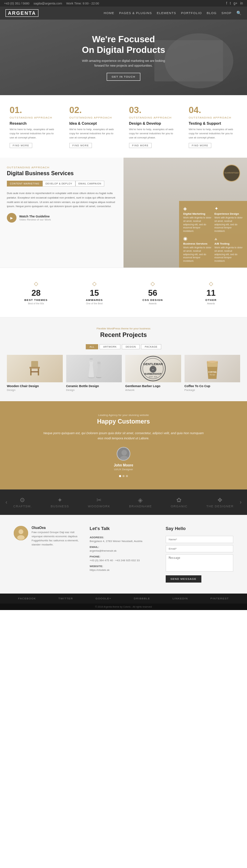 Image resolution: width=247 pixels, height=868 pixels. Describe the element at coordinates (124, 528) in the screenshot. I see `footer-contact-title: Let's Talk` at that location.